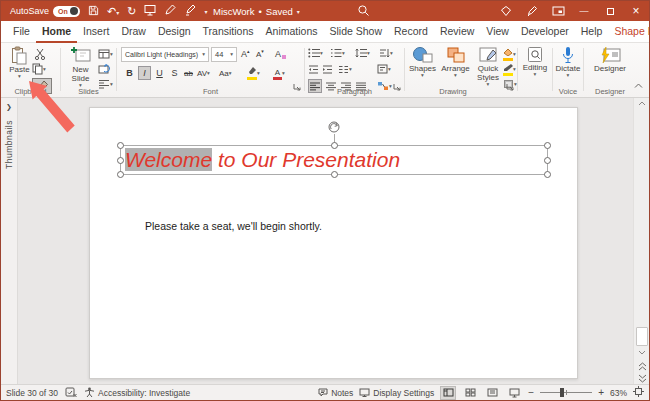 Image resolution: width=650 pixels, height=401 pixels. What do you see at coordinates (470, 393) in the screenshot?
I see `slide-sorter-view-button` at bounding box center [470, 393].